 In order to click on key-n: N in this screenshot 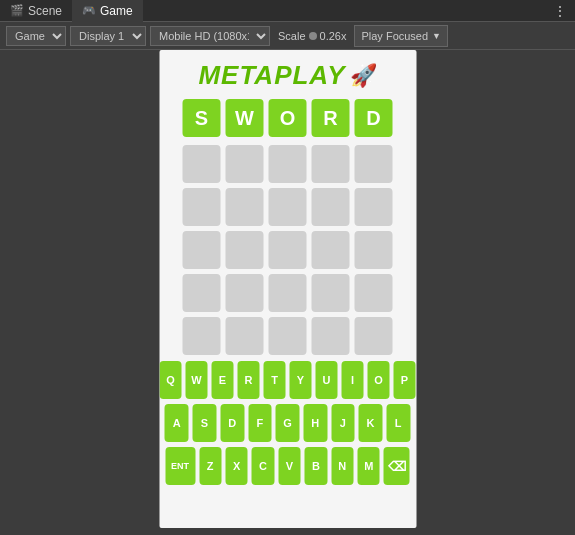, I will do `click(342, 466)`.